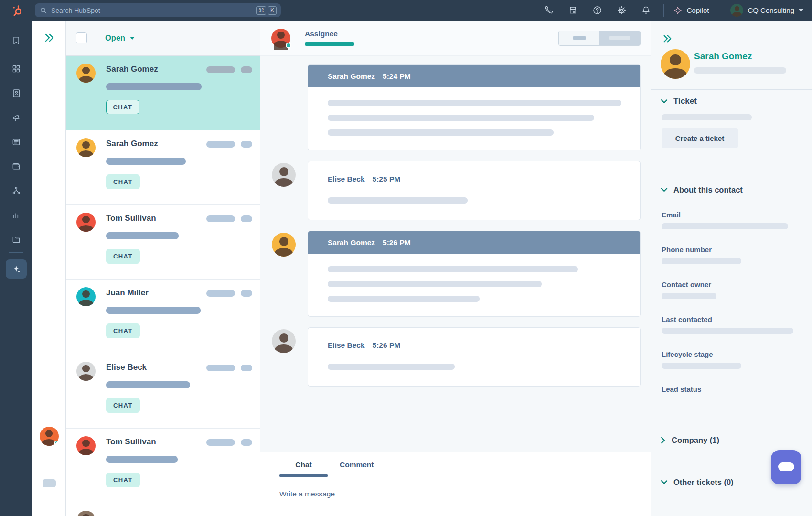 The height and width of the screenshot is (516, 812). What do you see at coordinates (691, 11) in the screenshot?
I see `copilot-button: Copilot` at bounding box center [691, 11].